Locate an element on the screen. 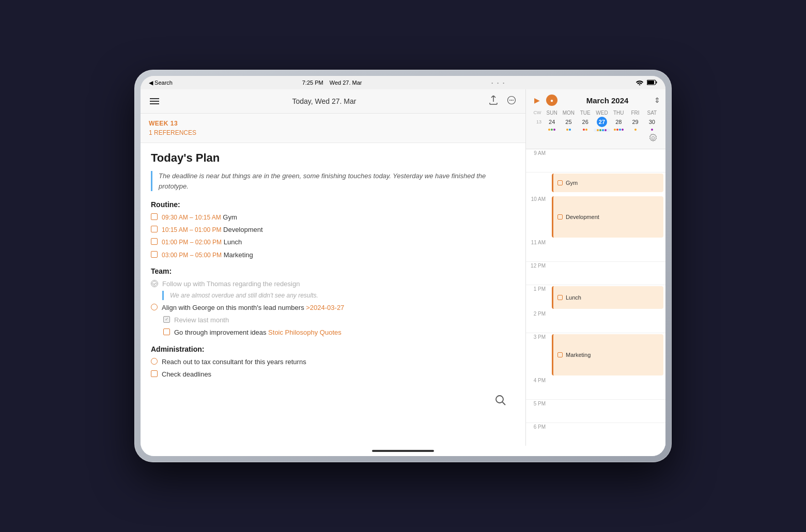  time-slot-9am is located at coordinates (608, 161).